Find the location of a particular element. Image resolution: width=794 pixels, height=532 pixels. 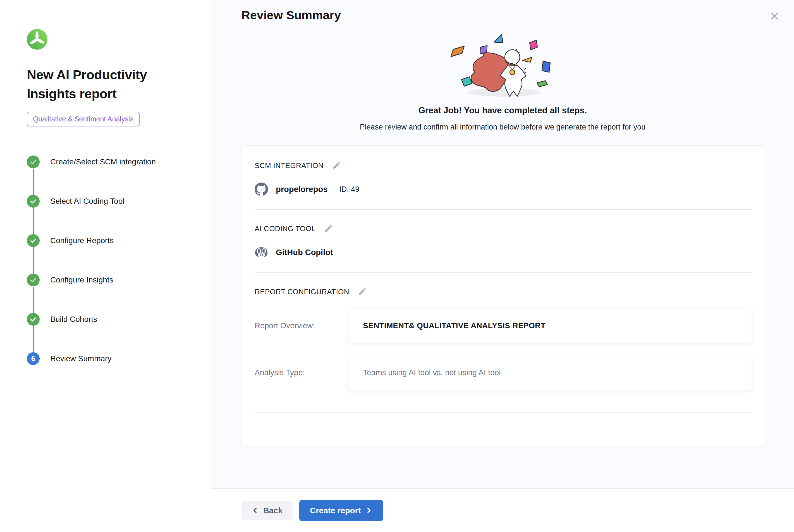

wizard-footer: Back Create report is located at coordinates (503, 510).